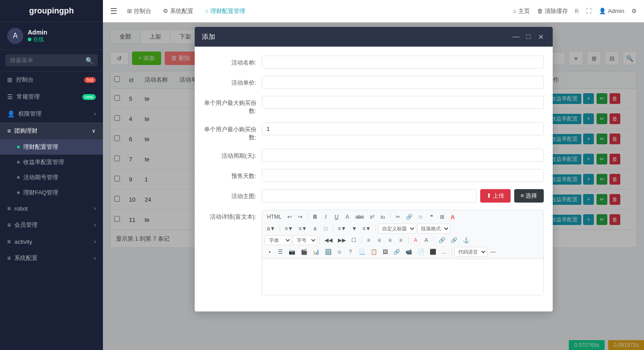 This screenshot has width=644, height=350. What do you see at coordinates (493, 252) in the screenshot?
I see `editor-hr-btn: —` at bounding box center [493, 252].